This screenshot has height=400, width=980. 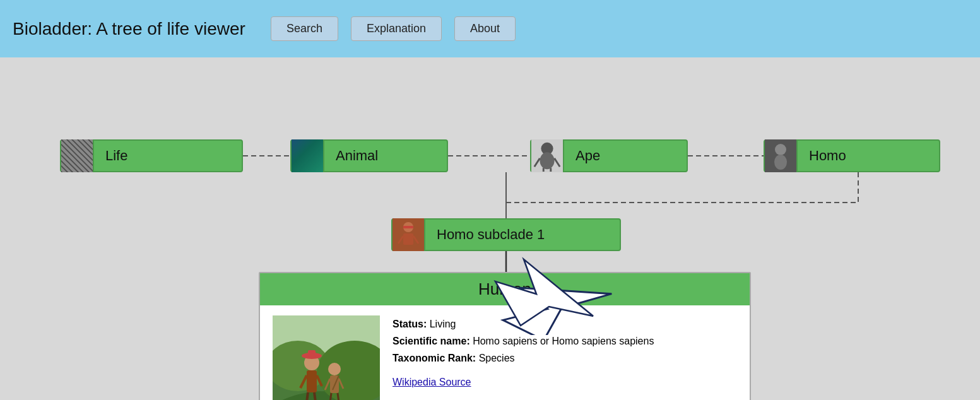 I want to click on animal-icon, so click(x=308, y=156).